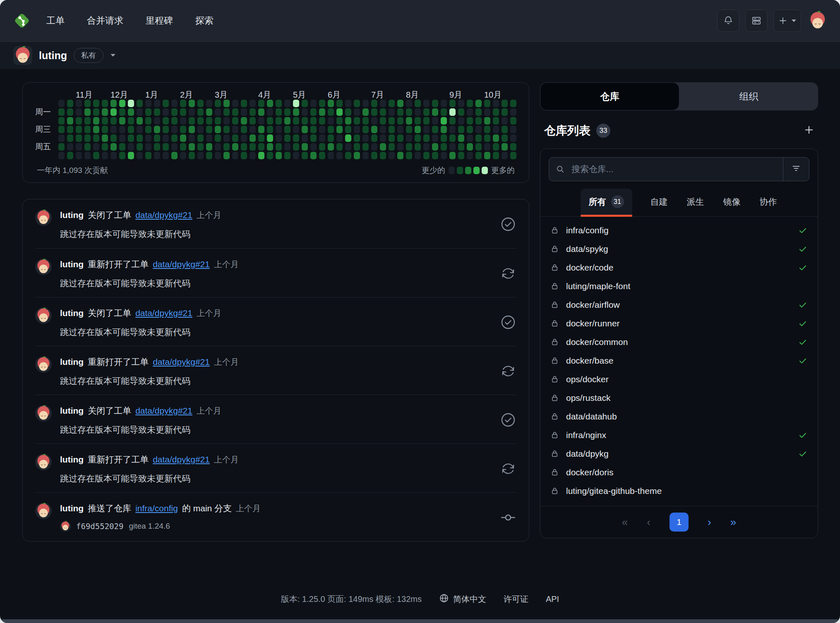 The width and height of the screenshot is (840, 623). Describe the element at coordinates (586, 435) in the screenshot. I see `repo-name: infra/nginx` at that location.